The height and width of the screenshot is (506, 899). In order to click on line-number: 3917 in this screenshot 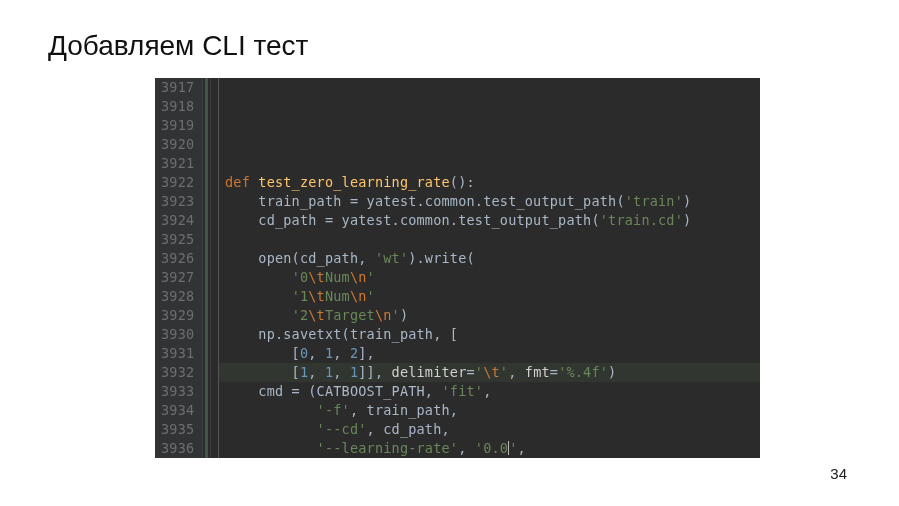, I will do `click(178, 88)`.